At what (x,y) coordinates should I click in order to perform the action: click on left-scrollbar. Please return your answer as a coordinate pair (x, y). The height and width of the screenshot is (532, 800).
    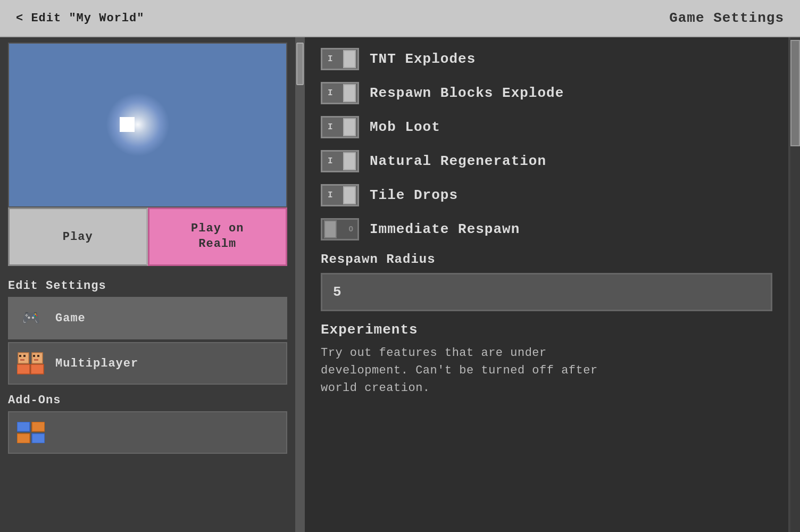
    Looking at the image, I should click on (300, 285).